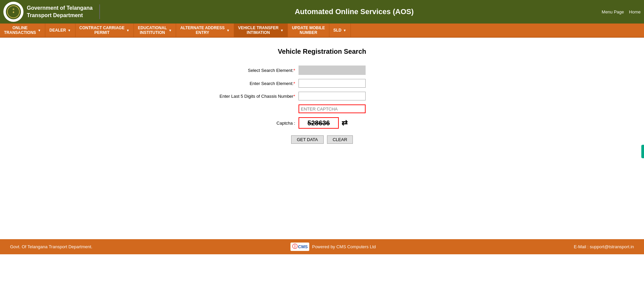  What do you see at coordinates (369, 109) in the screenshot?
I see `captcha-input-control` at bounding box center [369, 109].